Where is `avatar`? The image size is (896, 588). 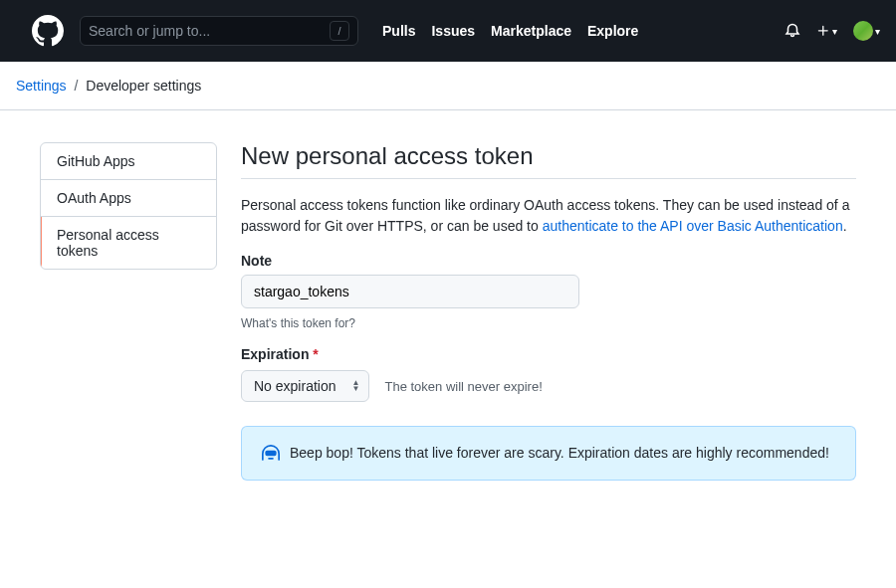 avatar is located at coordinates (863, 31).